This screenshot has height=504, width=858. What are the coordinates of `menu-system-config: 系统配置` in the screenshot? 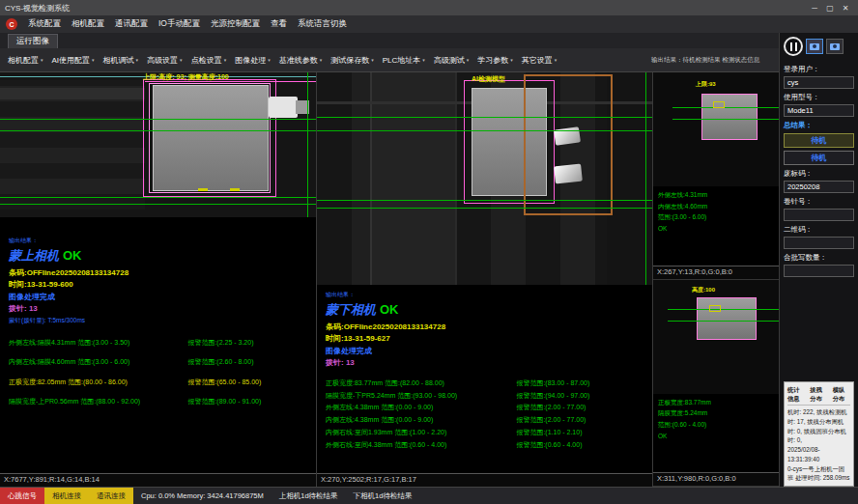 It's located at (44, 24).